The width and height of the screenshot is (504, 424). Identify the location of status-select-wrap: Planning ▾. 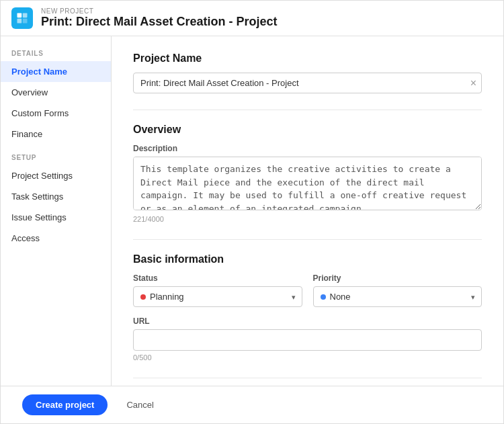
(218, 297).